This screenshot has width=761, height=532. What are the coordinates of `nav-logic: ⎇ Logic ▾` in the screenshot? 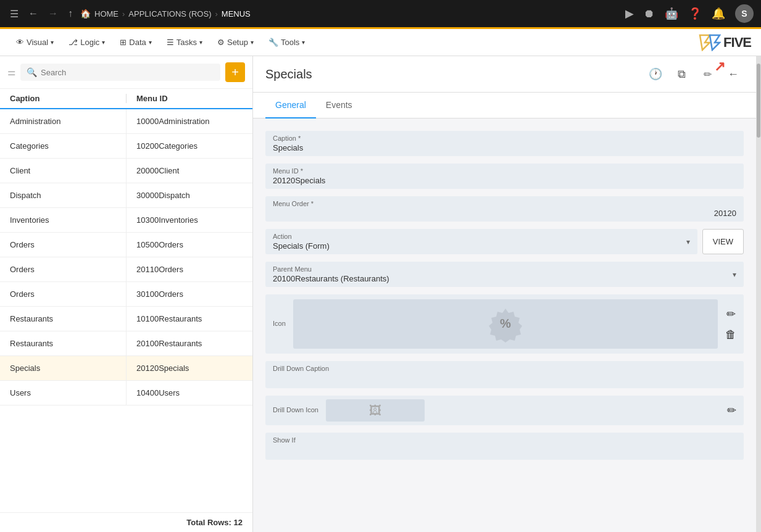 It's located at (86, 42).